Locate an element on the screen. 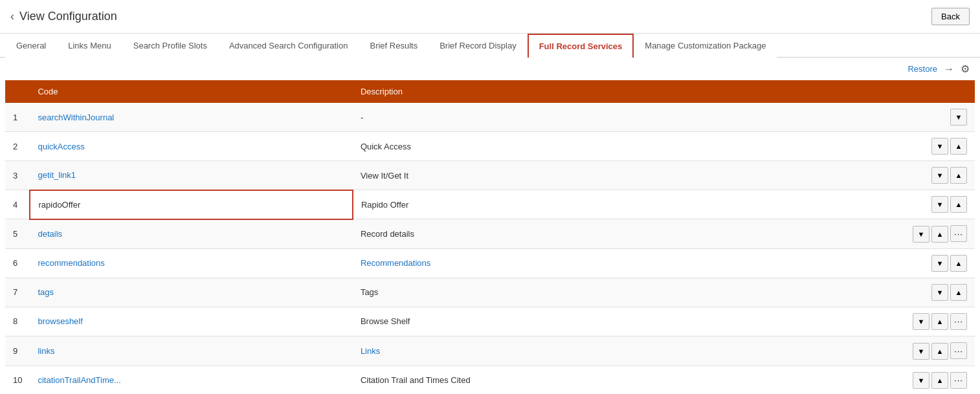  row-description: Citation Trail and Times Cited is located at coordinates (625, 380).